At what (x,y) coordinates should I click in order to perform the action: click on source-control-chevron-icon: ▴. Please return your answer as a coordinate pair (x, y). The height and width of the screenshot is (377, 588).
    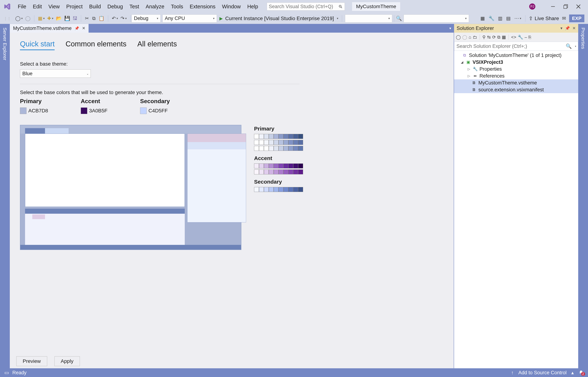
    Looking at the image, I should click on (573, 373).